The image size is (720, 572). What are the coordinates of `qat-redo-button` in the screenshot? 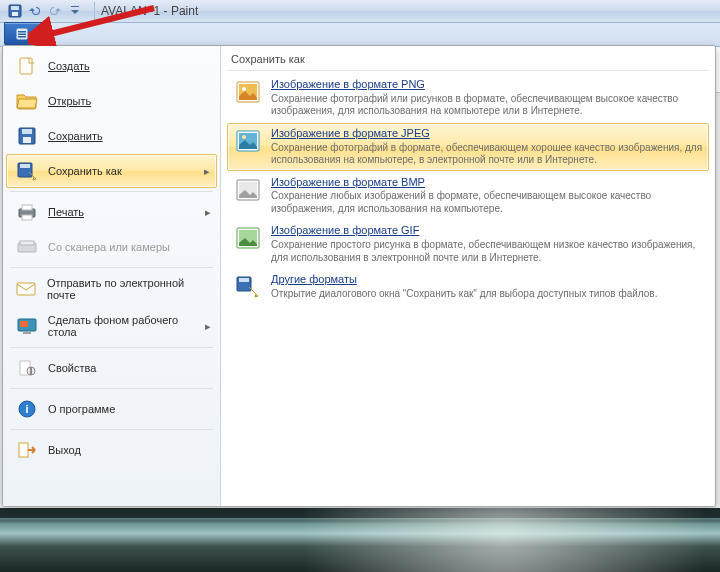 It's located at (55, 11).